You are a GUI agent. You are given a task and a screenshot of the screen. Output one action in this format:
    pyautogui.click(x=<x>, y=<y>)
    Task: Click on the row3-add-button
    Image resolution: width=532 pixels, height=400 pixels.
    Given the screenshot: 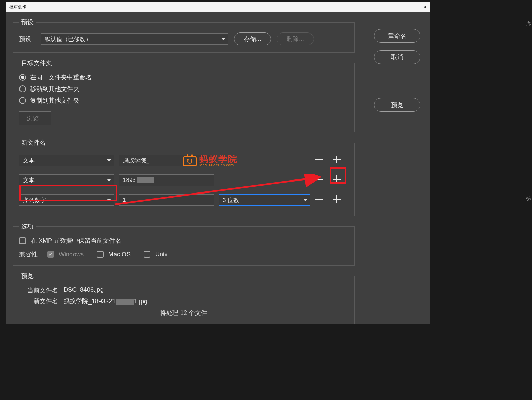 What is the action you would take?
    pyautogui.click(x=337, y=199)
    